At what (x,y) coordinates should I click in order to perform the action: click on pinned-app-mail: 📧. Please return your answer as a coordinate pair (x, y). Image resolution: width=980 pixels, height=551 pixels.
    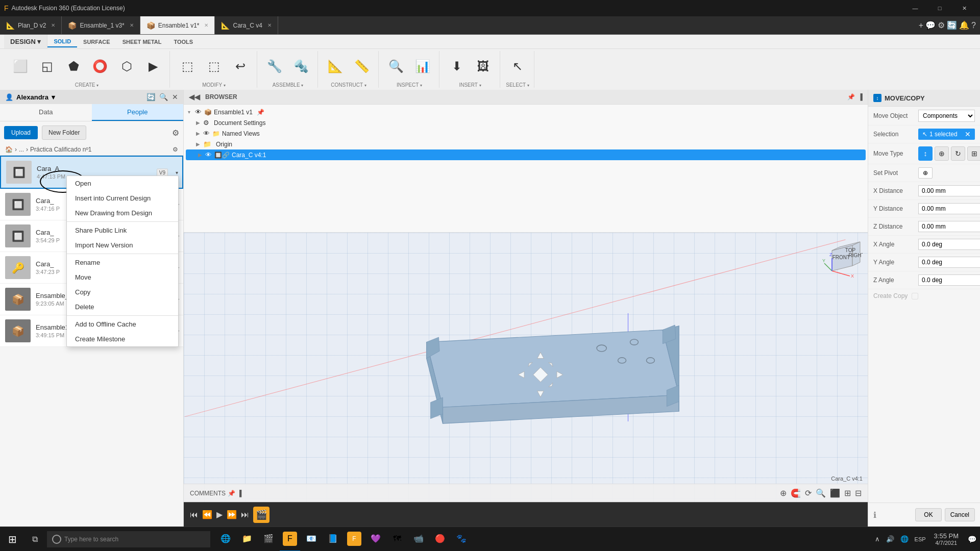
    Looking at the image, I should click on (311, 539).